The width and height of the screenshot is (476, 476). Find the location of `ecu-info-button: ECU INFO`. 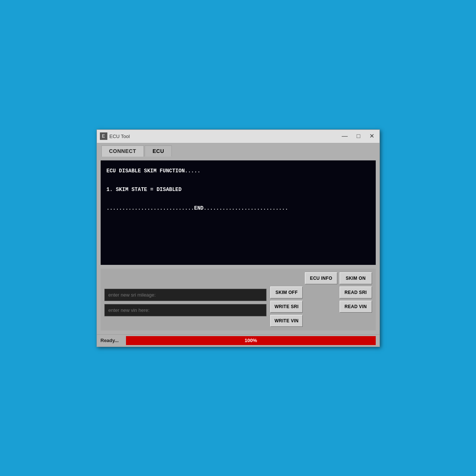

ecu-info-button: ECU INFO is located at coordinates (321, 278).